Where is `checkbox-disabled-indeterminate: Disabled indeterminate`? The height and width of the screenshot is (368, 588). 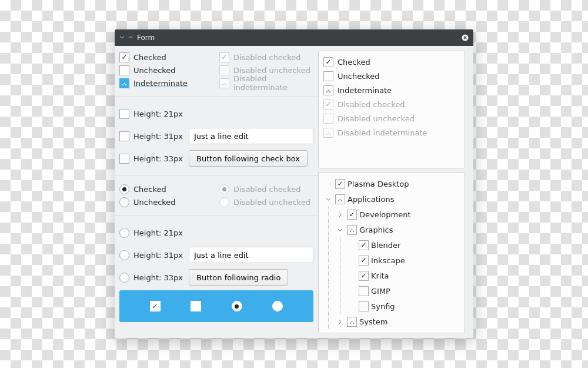
checkbox-disabled-indeterminate: Disabled indeterminate is located at coordinates (266, 83).